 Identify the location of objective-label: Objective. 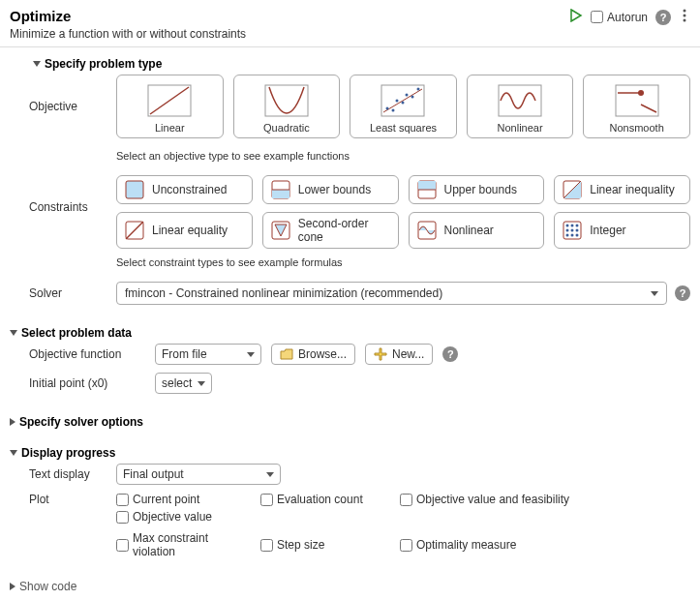
(58, 106).